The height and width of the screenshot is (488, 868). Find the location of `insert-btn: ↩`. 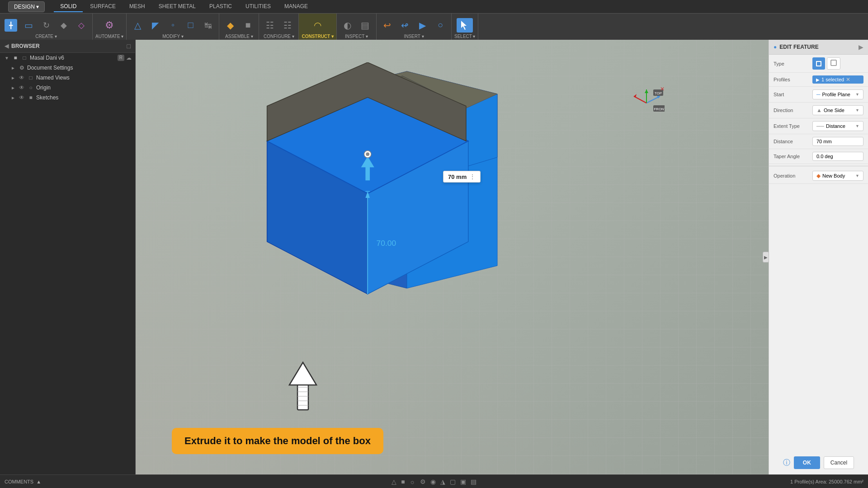

insert-btn: ↩ is located at coordinates (387, 25).